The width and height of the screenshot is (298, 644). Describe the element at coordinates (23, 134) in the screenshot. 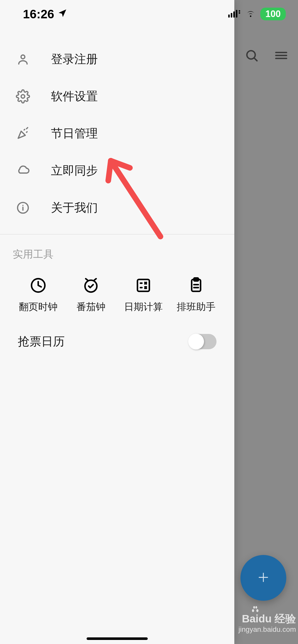

I see `party-popper-icon` at that location.